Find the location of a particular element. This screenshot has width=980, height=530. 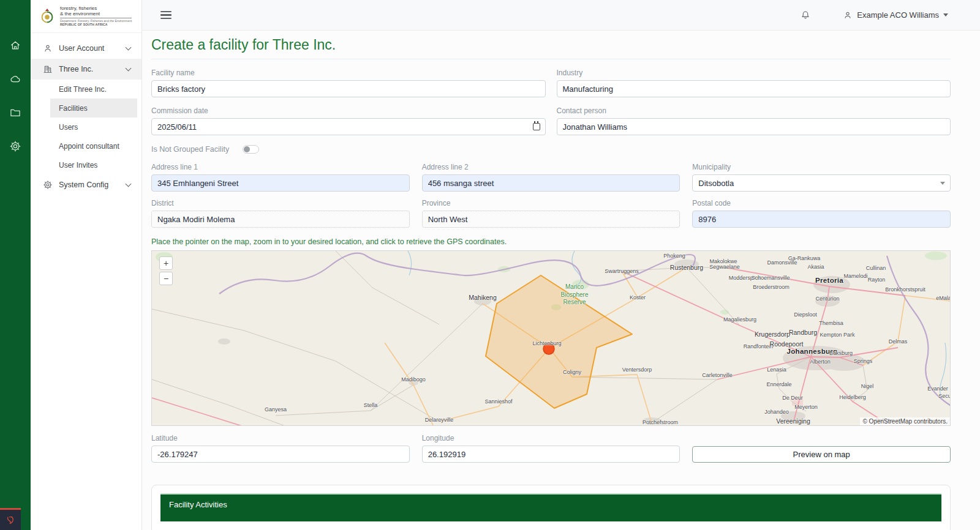

sidebar-item-user-invites: User Invites is located at coordinates (86, 165).